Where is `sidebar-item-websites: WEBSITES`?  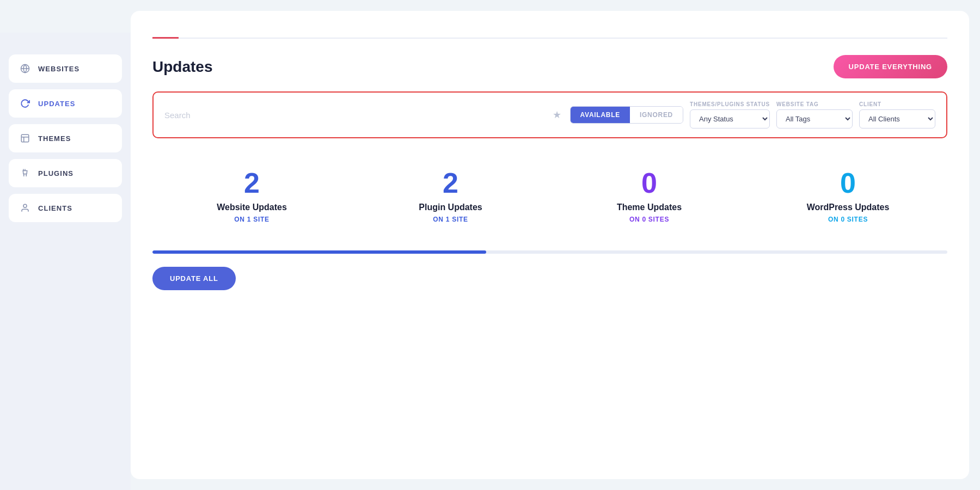 sidebar-item-websites: WEBSITES is located at coordinates (65, 69).